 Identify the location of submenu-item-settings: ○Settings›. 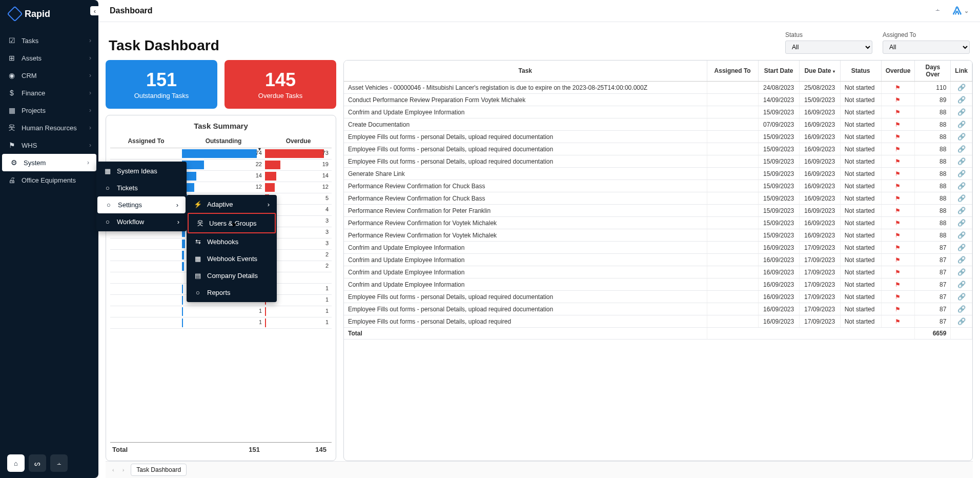
(141, 205).